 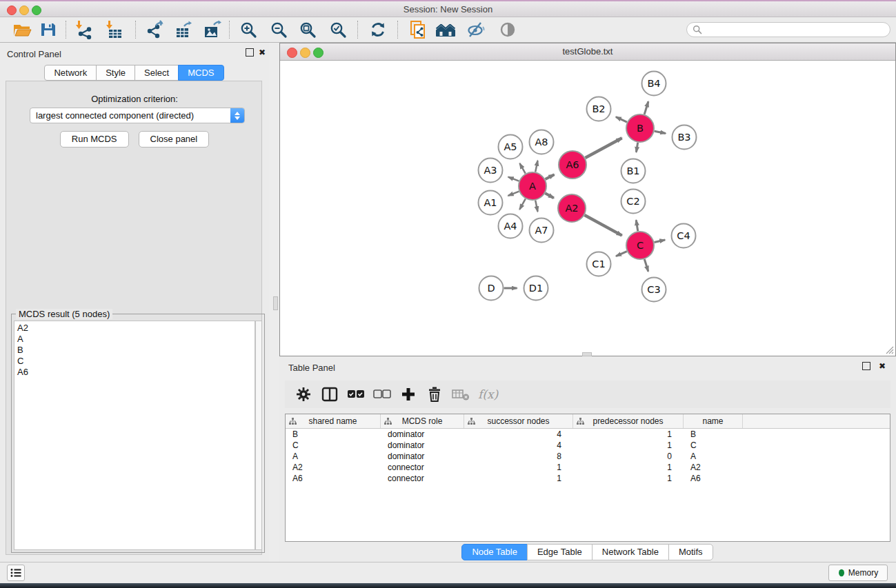 What do you see at coordinates (599, 265) in the screenshot?
I see `graph-node-C1: C1` at bounding box center [599, 265].